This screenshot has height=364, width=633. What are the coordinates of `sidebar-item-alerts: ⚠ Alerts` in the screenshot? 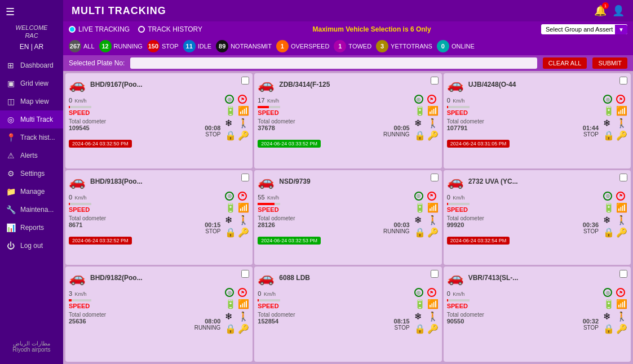 It's located at (32, 156).